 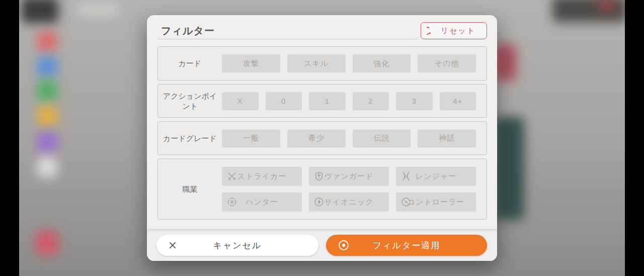 What do you see at coordinates (251, 63) in the screenshot?
I see `card-type-attack-button: 攻撃` at bounding box center [251, 63].